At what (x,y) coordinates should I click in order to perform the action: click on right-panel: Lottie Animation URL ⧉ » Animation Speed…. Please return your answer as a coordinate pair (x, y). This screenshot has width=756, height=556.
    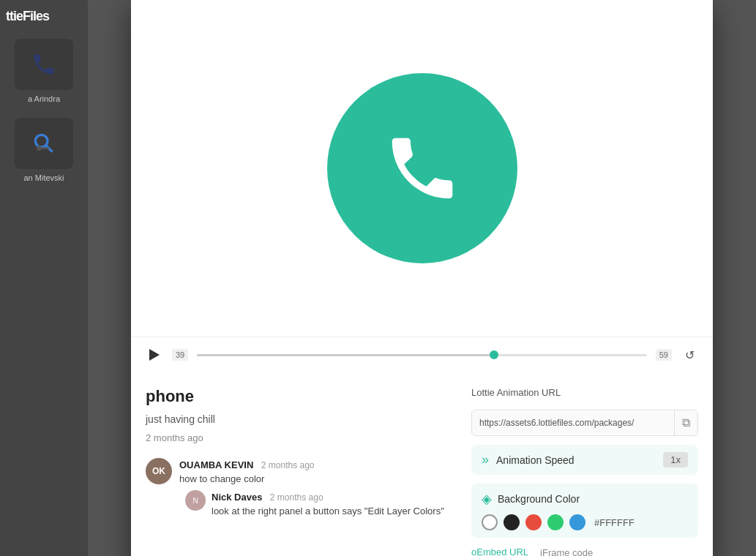
    Looking at the image, I should click on (585, 471).